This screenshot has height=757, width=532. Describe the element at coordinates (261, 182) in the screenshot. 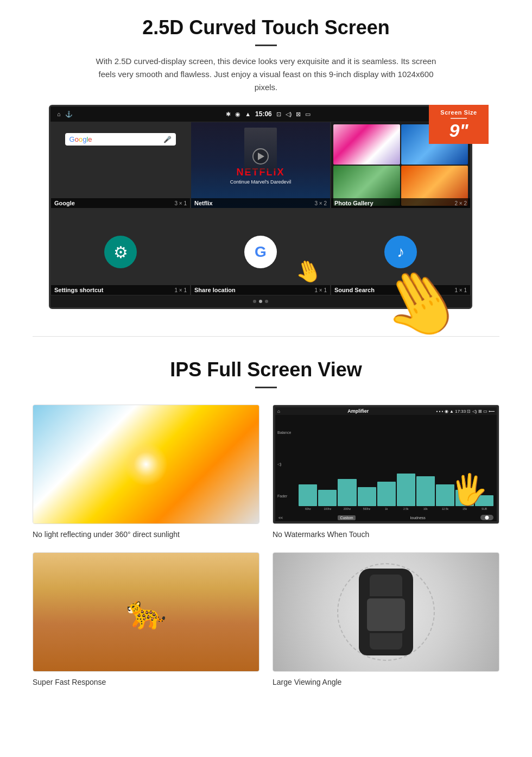

I see `netflix-subtitle: Continue Marvel's Daredevil` at that location.